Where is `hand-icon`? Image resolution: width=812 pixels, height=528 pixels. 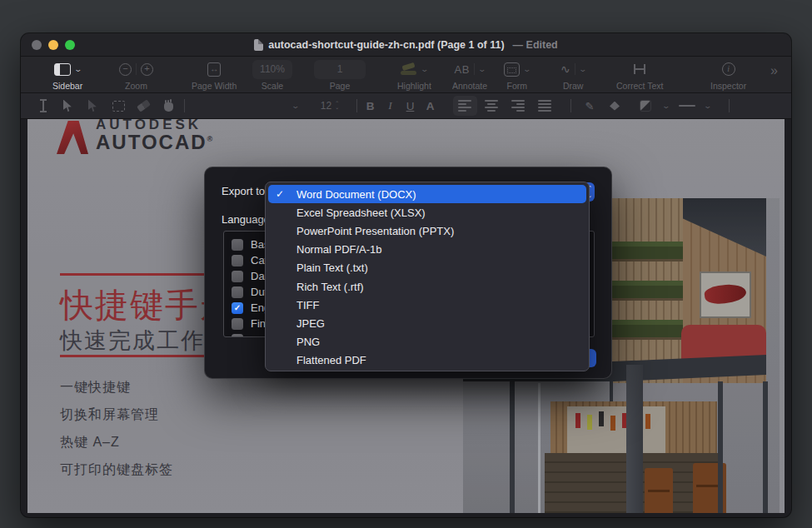 hand-icon is located at coordinates (168, 107).